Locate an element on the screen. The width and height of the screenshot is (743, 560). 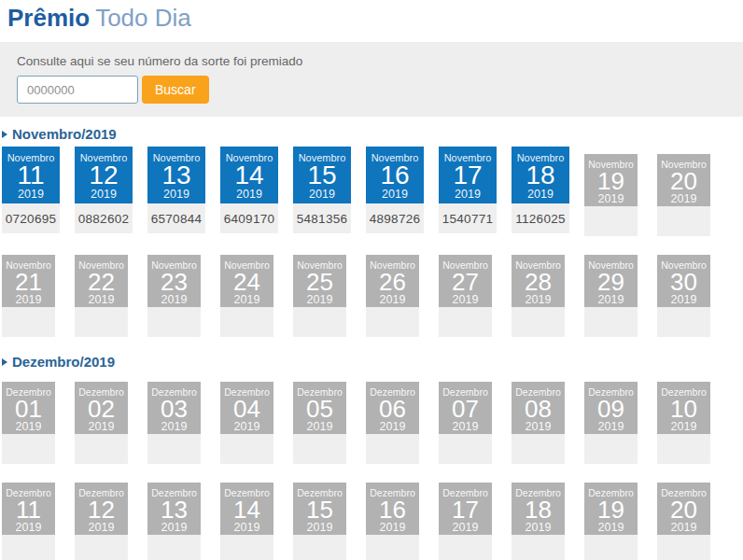
day-tile: Dezembro082019 is located at coordinates (538, 408).